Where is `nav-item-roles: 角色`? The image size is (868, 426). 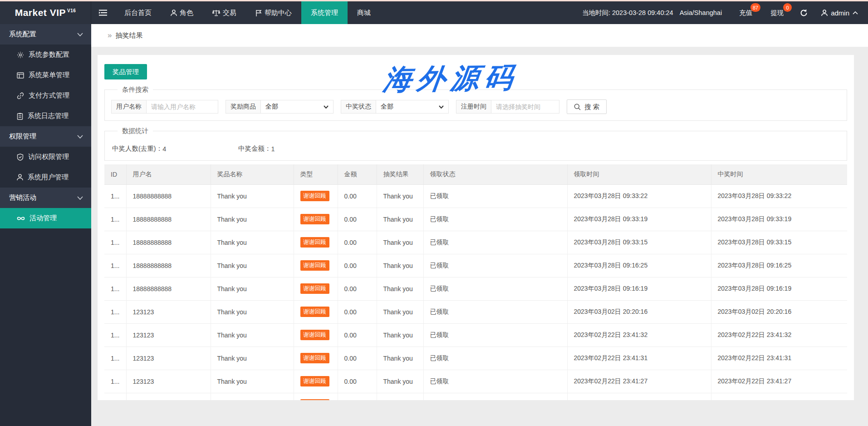
nav-item-roles: 角色 is located at coordinates (182, 13).